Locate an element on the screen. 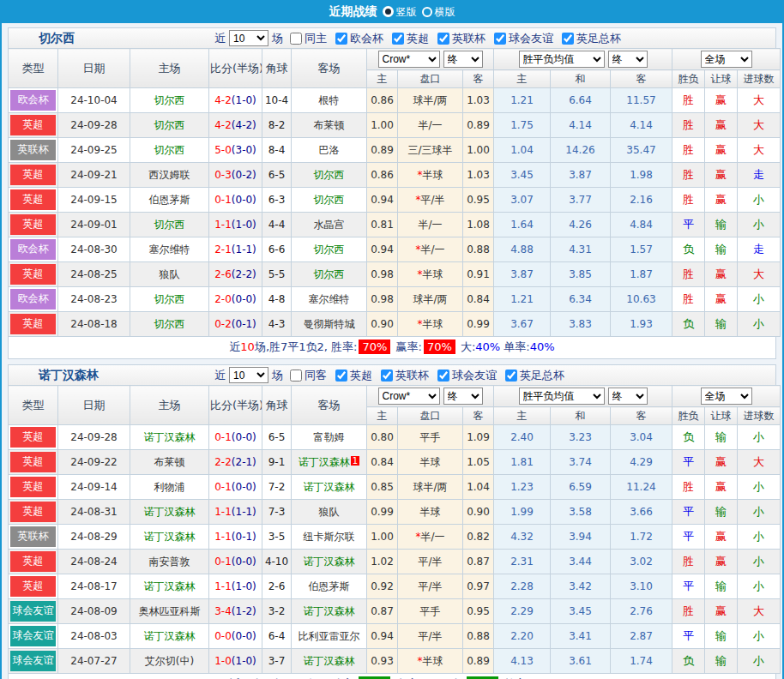 The width and height of the screenshot is (784, 679). summary-segment: 70% is located at coordinates (374, 346).